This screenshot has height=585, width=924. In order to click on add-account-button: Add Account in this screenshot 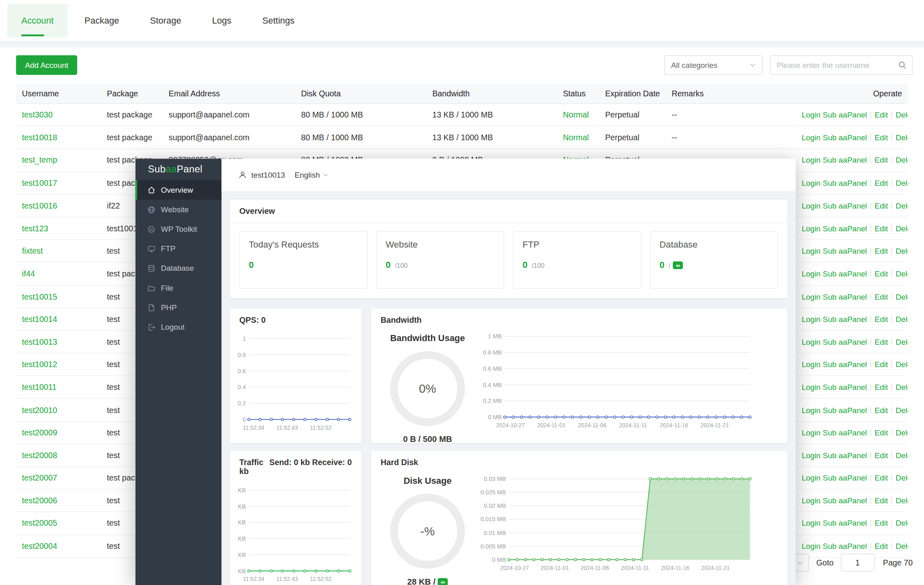, I will do `click(46, 65)`.